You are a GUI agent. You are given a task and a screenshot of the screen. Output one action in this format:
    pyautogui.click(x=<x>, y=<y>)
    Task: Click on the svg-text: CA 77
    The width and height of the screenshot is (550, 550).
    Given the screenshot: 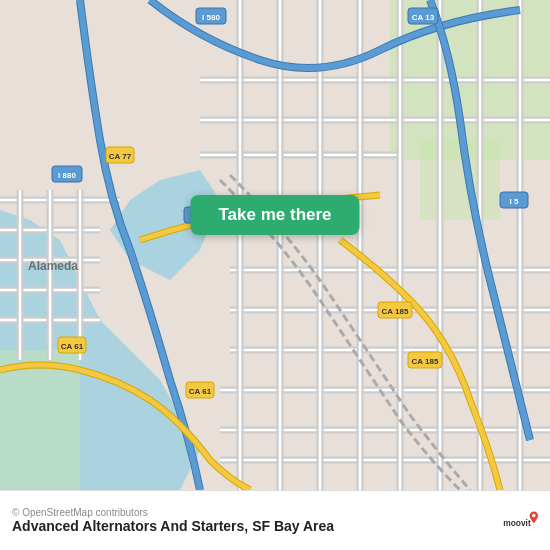 What is the action you would take?
    pyautogui.click(x=120, y=156)
    